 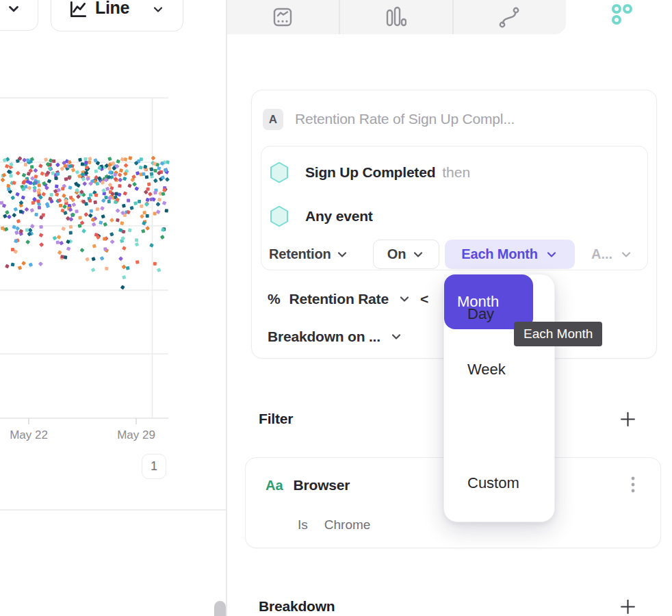 What do you see at coordinates (628, 606) in the screenshot?
I see `add-breakdown-button` at bounding box center [628, 606].